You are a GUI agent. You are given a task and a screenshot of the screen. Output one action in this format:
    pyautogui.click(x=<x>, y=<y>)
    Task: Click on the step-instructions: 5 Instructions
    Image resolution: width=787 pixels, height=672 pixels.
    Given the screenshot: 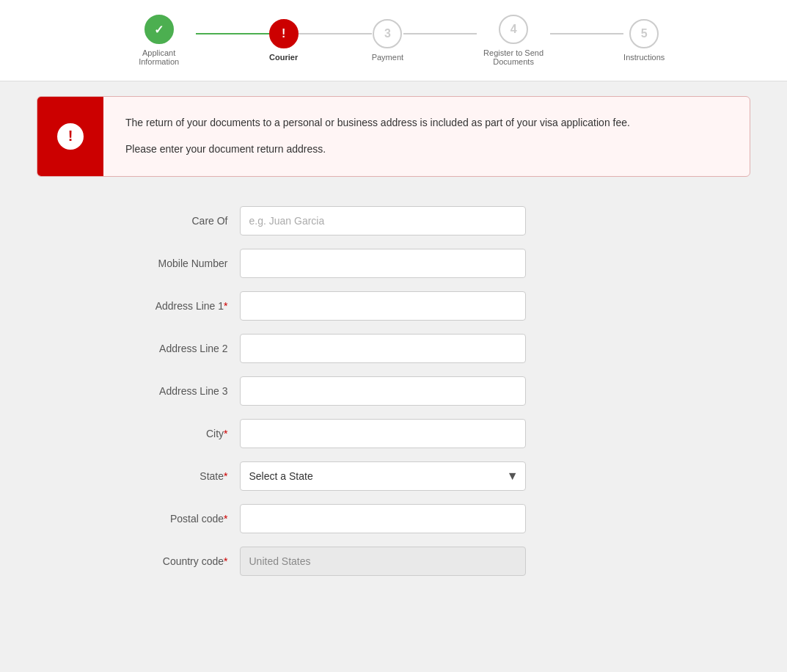 What is the action you would take?
    pyautogui.click(x=644, y=40)
    